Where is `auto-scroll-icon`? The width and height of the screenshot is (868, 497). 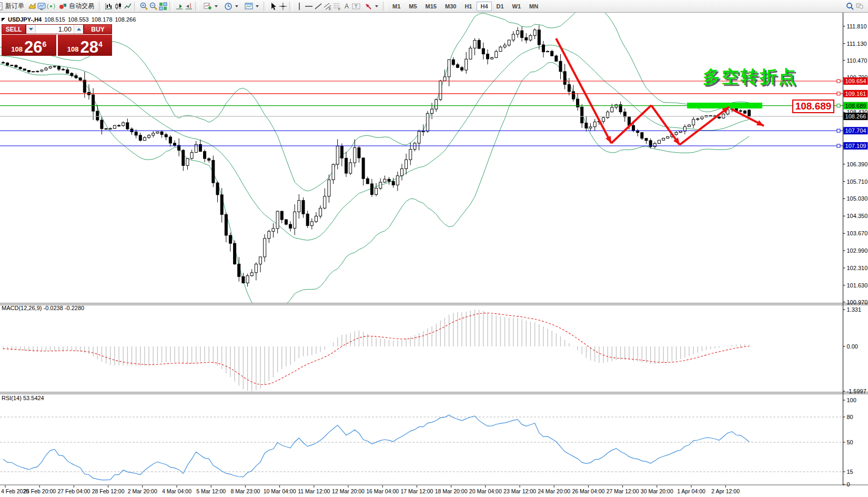 auto-scroll-icon is located at coordinates (179, 6).